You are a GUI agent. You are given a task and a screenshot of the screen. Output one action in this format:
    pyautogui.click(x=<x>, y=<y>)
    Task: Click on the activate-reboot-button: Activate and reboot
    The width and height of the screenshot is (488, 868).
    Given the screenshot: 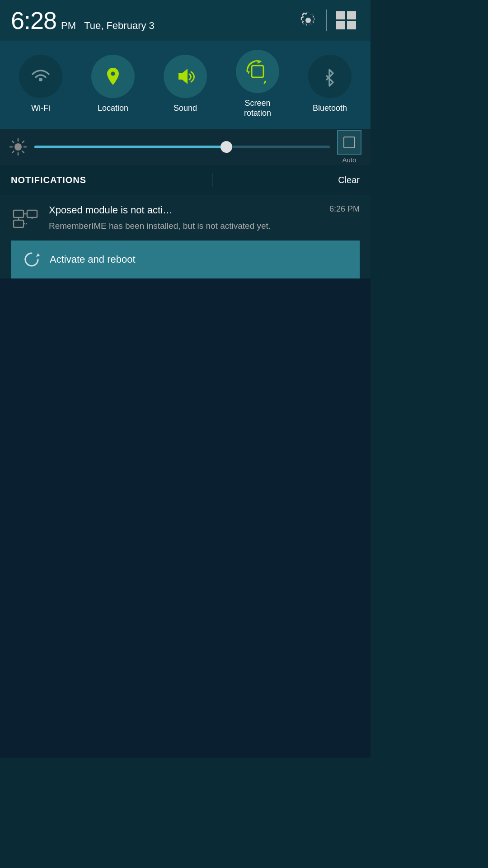 What is the action you would take?
    pyautogui.click(x=185, y=259)
    